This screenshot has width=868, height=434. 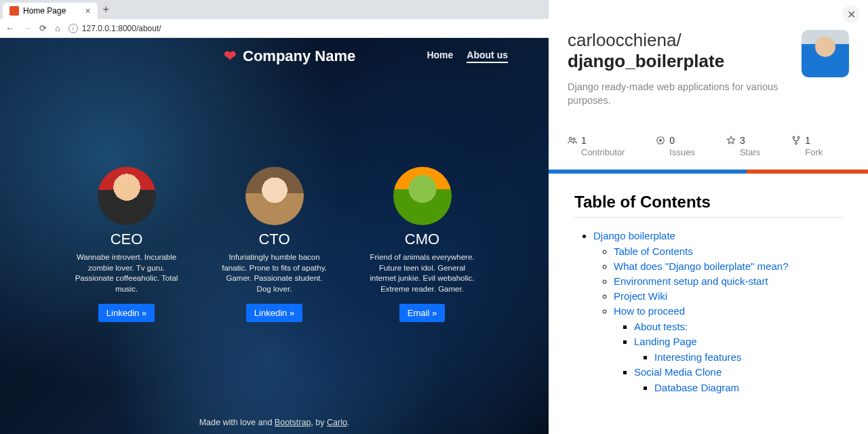 I want to click on member-blurb: Wannabe introvert. Incurable zombie love…, so click(x=127, y=273).